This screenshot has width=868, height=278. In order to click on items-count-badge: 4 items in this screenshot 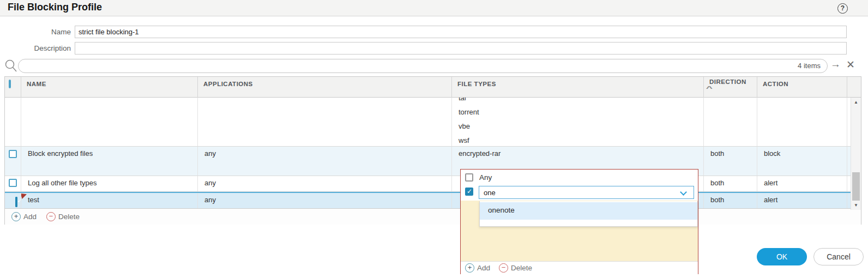, I will do `click(809, 65)`.